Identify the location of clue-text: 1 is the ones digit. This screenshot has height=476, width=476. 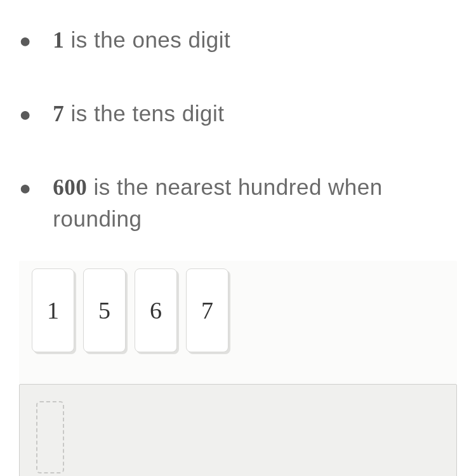
(255, 40).